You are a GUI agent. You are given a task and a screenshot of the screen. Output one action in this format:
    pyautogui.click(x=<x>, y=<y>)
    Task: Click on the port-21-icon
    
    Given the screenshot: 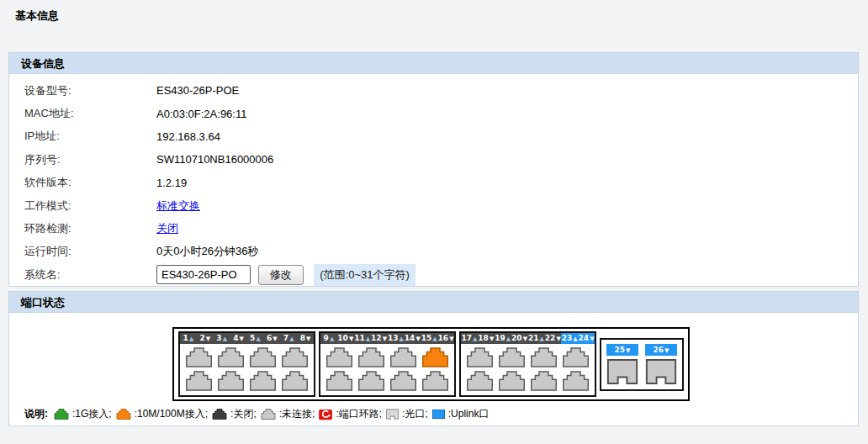 What is the action you would take?
    pyautogui.click(x=543, y=357)
    